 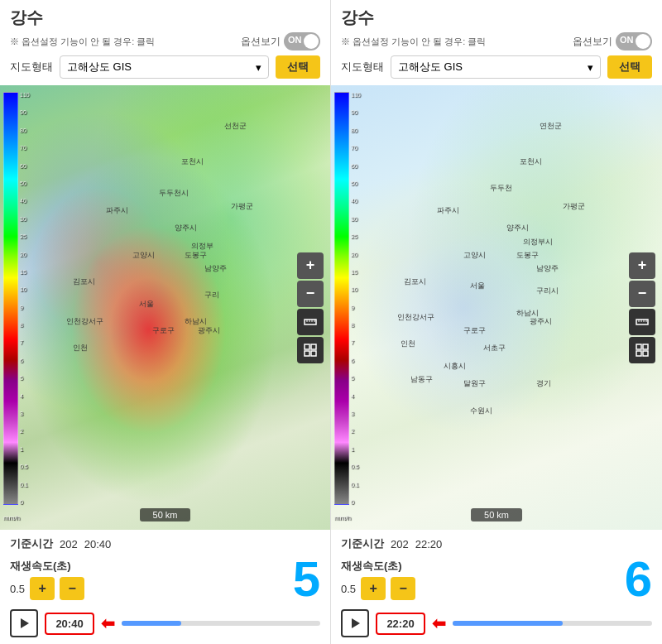 I want to click on left-playback-label: 재생속도(초), so click(x=41, y=566).